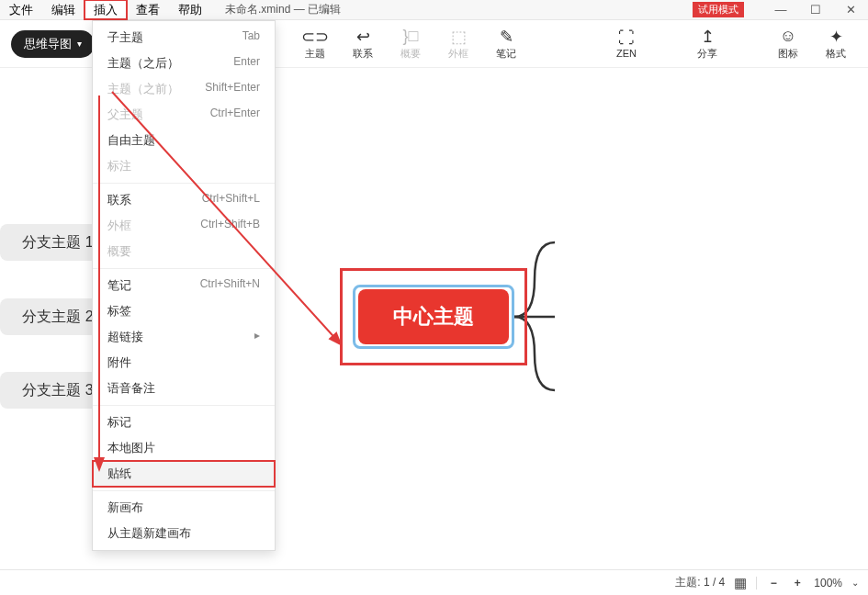 The width and height of the screenshot is (868, 595). Describe the element at coordinates (816, 9) in the screenshot. I see `maximize-button: ☐` at that location.